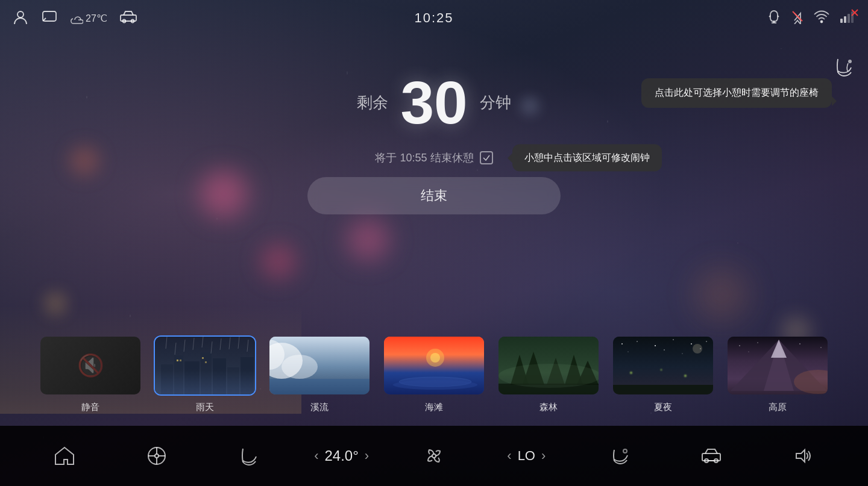 The height and width of the screenshot is (486, 868). Describe the element at coordinates (774, 18) in the screenshot. I see `vibrate-icon` at that location.